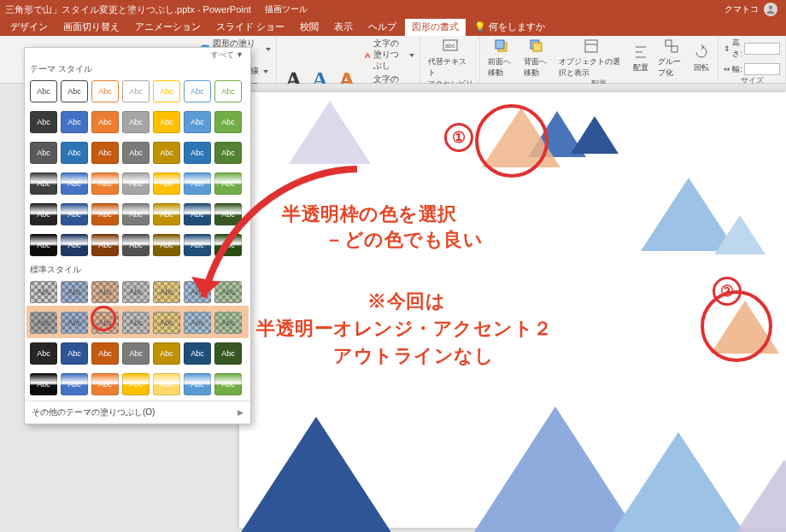 The image size is (786, 532). I want to click on tab-review: 校閲, so click(309, 27).